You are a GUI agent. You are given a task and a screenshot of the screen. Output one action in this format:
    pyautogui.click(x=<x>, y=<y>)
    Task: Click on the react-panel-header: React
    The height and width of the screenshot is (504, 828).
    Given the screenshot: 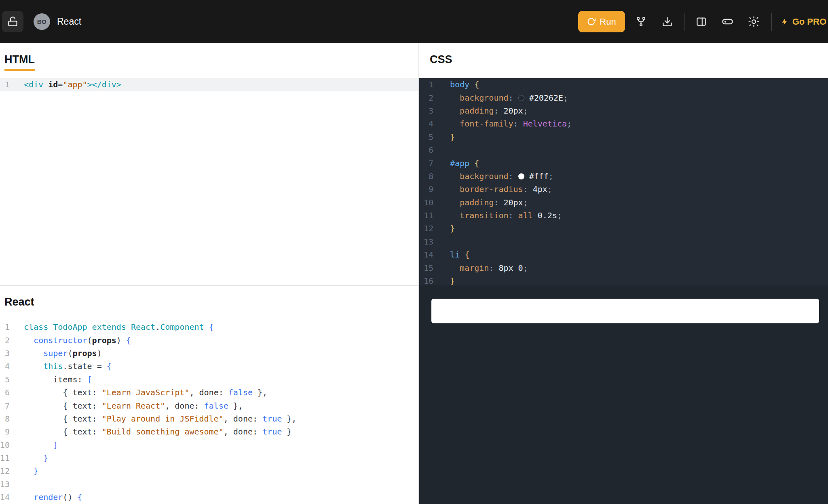 What is the action you would take?
    pyautogui.click(x=209, y=303)
    